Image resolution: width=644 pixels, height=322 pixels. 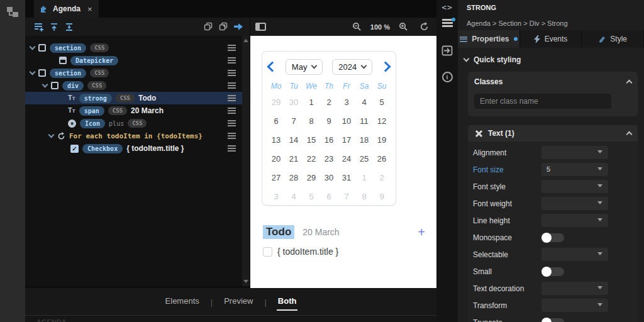 I want to click on todo-title-selected: Todo, so click(x=279, y=232).